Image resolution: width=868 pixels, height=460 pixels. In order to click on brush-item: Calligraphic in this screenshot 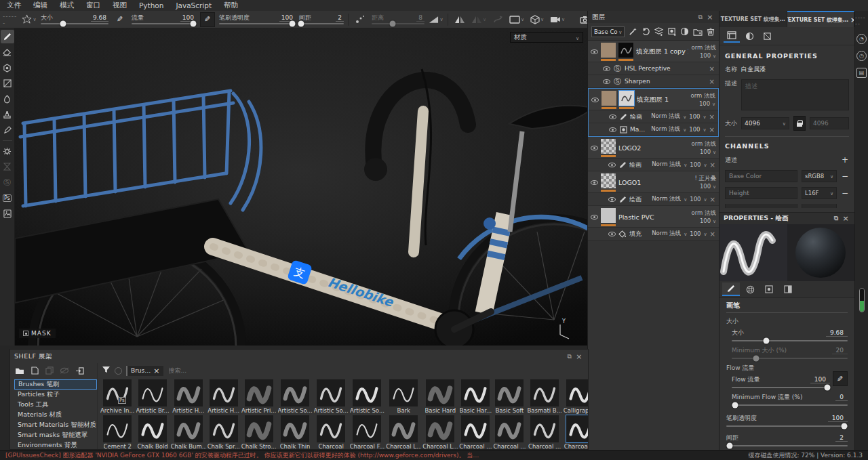, I will do `click(576, 397)`.